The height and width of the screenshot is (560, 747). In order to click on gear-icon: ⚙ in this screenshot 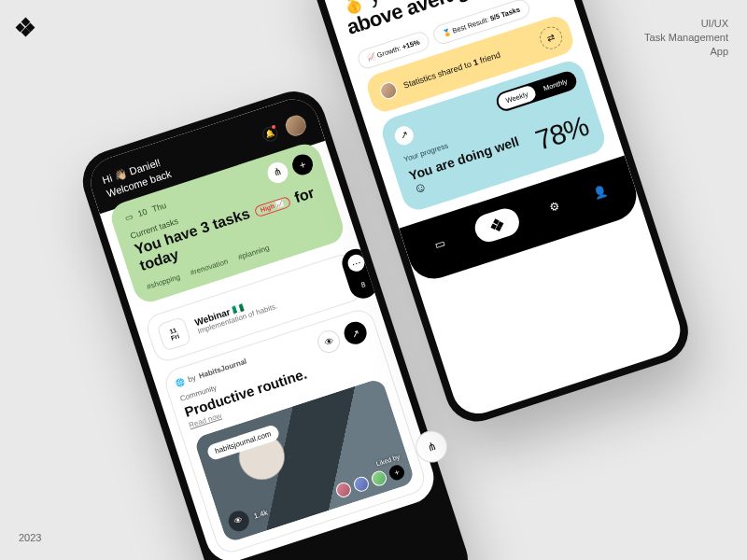, I will do `click(555, 205)`.